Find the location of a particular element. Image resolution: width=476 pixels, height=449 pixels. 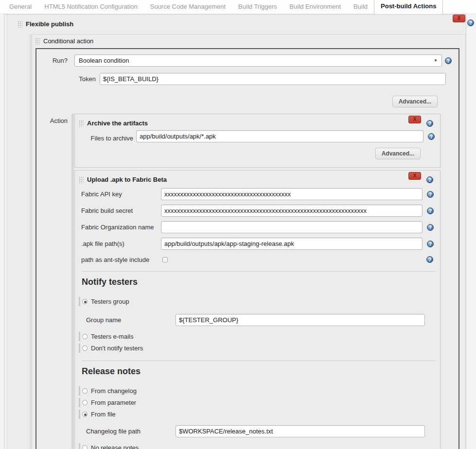

dont-notify-testers-label: Don't notify testers is located at coordinates (117, 348).